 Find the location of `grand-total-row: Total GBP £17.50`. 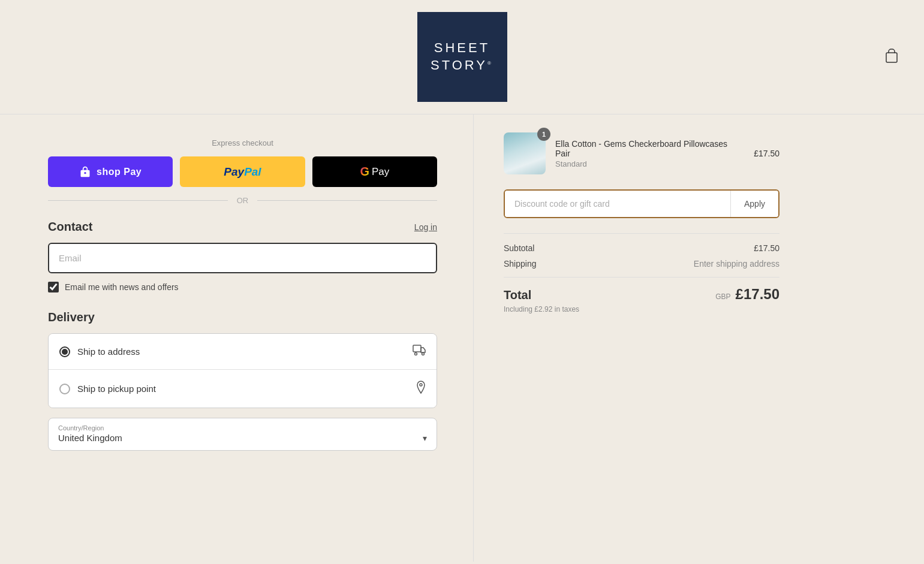

grand-total-row: Total GBP £17.50 is located at coordinates (642, 290).